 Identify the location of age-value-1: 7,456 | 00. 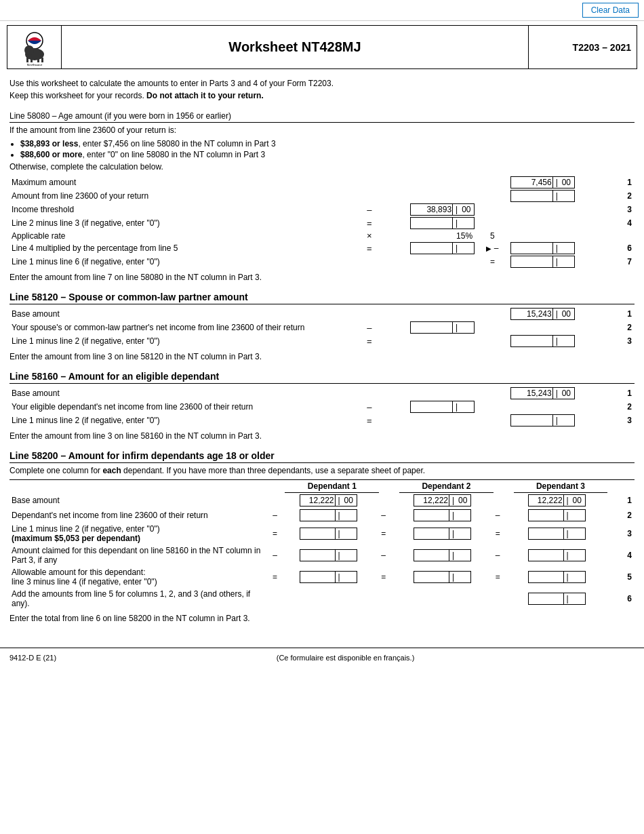
(559, 182).